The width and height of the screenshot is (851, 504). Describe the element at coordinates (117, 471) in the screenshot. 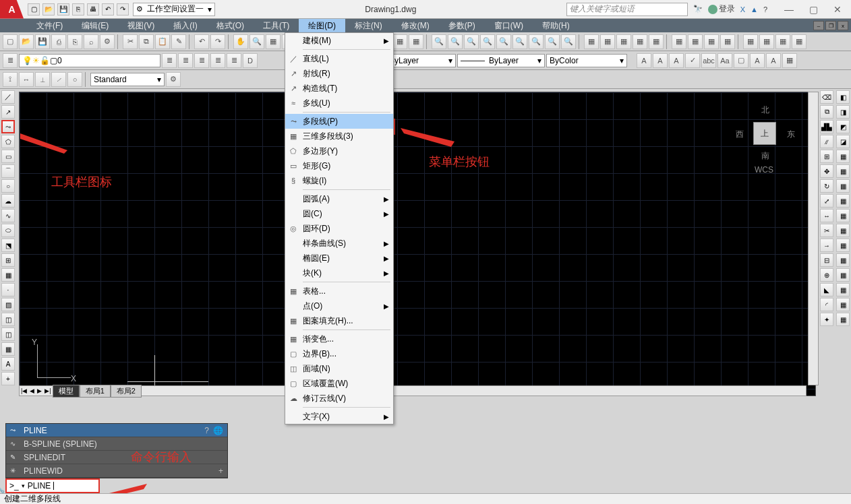

I see `cmd-suggest-row: ✳ PLINEWID +` at that location.